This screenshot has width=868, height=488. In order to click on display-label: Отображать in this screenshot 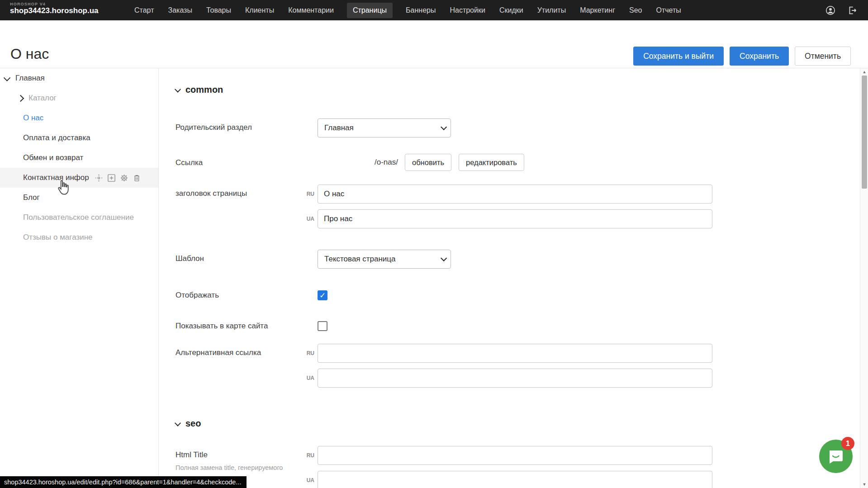, I will do `click(247, 295)`.